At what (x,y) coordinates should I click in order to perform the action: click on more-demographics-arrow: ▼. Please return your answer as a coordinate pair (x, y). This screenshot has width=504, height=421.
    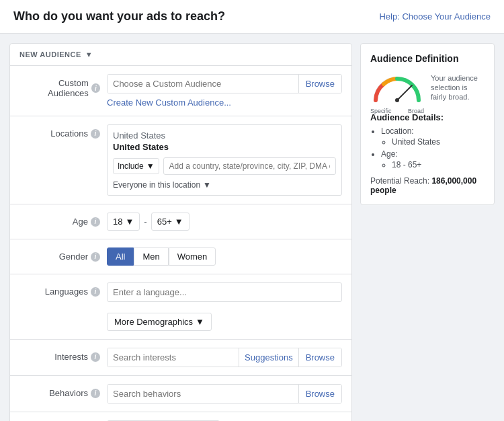
    Looking at the image, I should click on (200, 321).